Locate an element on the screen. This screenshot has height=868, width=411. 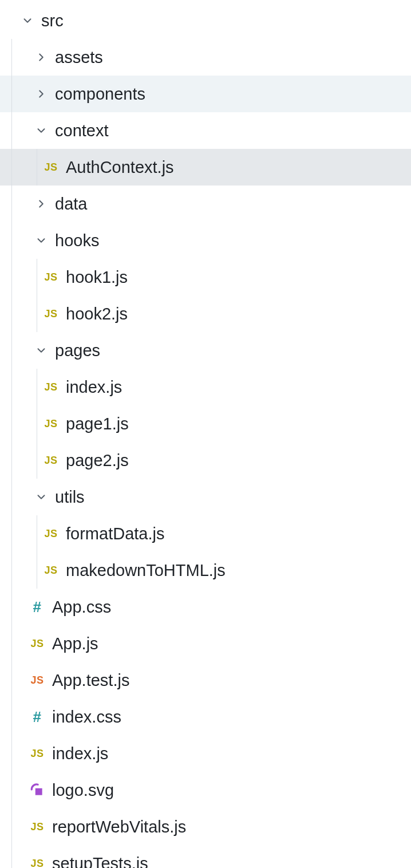
folder-components: components is located at coordinates (206, 94).